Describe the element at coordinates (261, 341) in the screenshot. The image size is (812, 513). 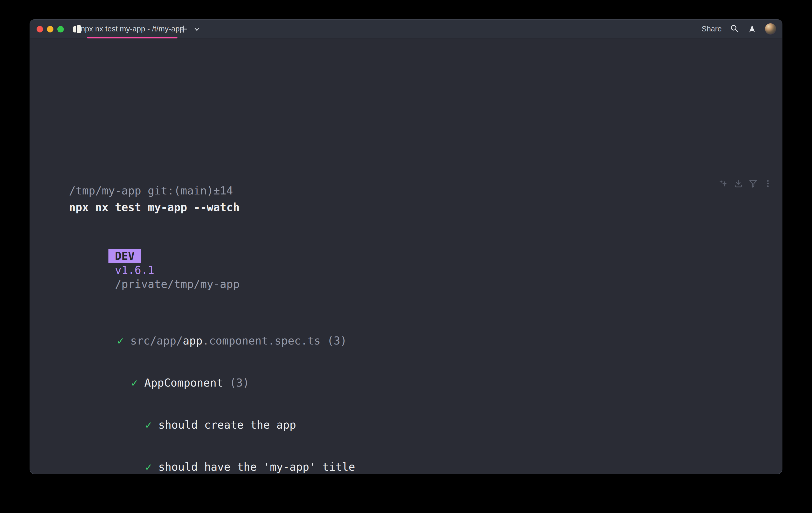
I see `file-ext: .component.spec.ts` at that location.